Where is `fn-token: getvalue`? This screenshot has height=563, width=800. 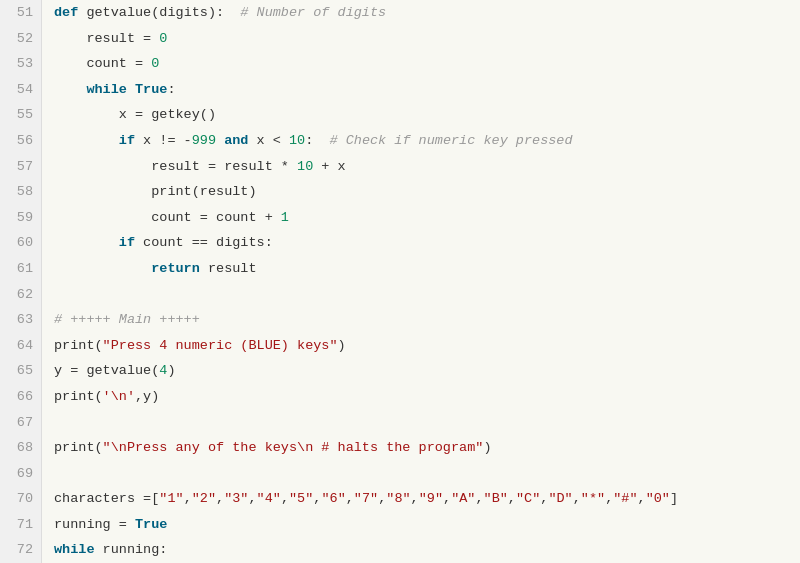 fn-token: getvalue is located at coordinates (118, 12).